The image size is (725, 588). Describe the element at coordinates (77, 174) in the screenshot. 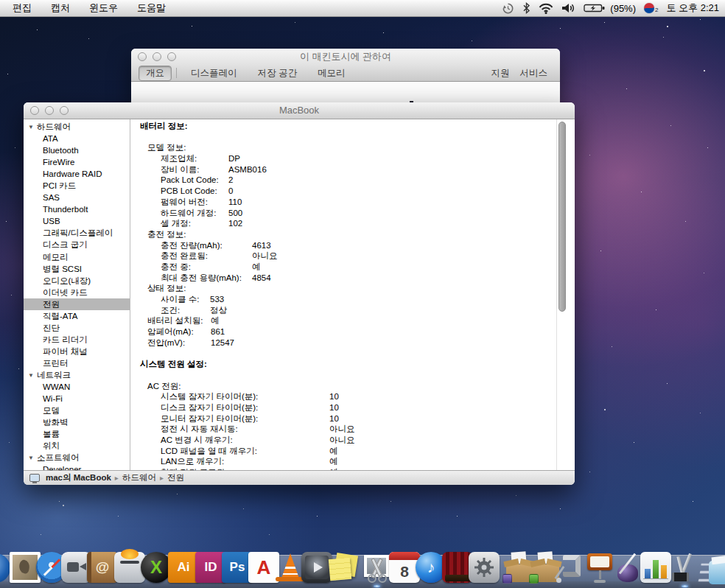

I see `sidebar-item-Hardware RAID: Hardware RAID` at that location.